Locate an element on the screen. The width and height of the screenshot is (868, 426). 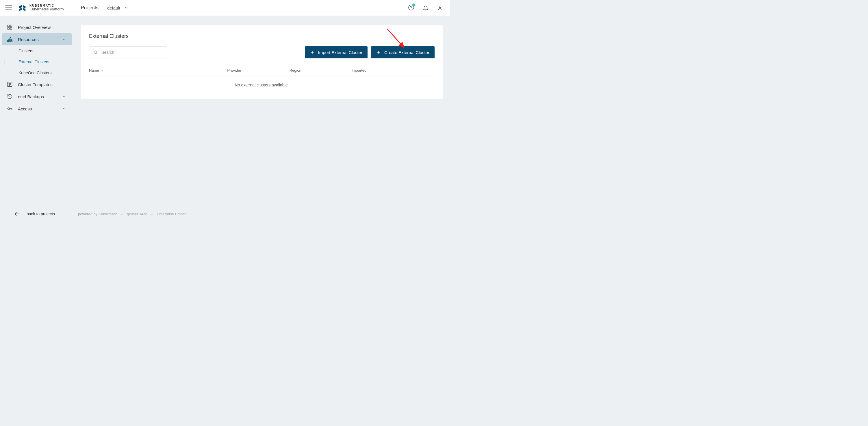
toolbar: Search Import External Cluster Create Ex… is located at coordinates (262, 52).